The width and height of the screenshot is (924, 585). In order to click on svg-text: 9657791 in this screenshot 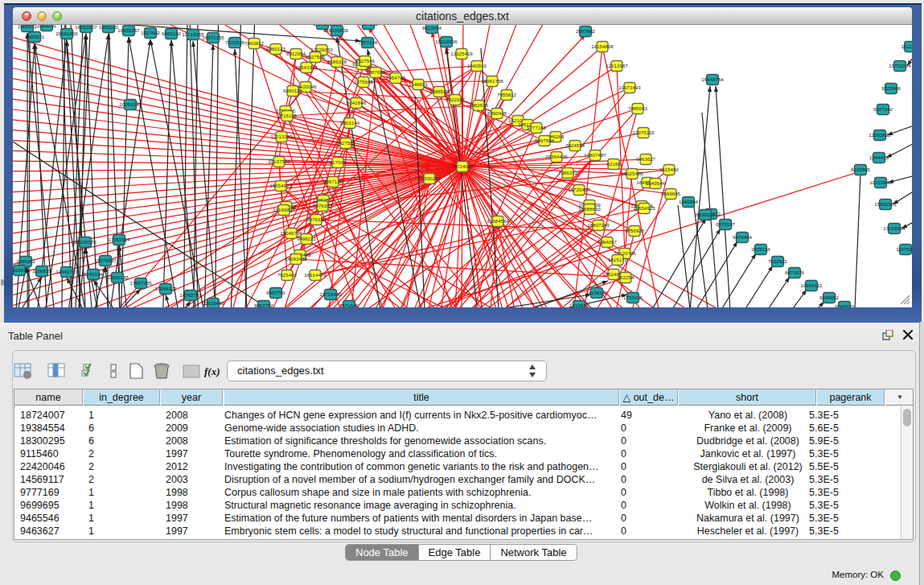, I will do `click(277, 293)`.